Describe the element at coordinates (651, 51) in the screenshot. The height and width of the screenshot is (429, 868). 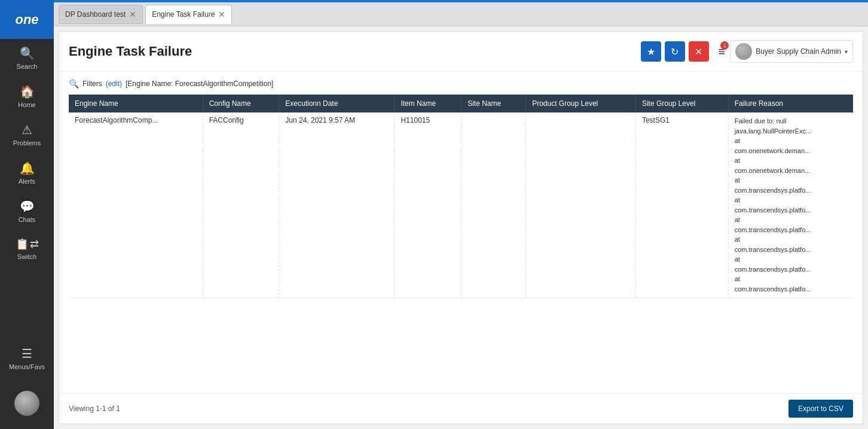
I see `favorite-button: ★` at that location.